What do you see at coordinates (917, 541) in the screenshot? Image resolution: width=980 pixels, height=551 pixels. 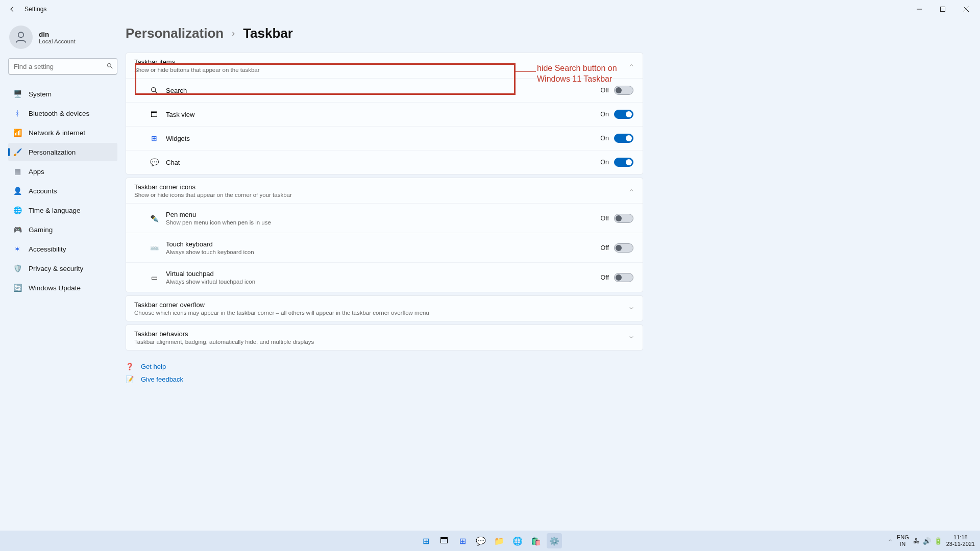 I see `network-tray-icon: 🖧` at bounding box center [917, 541].